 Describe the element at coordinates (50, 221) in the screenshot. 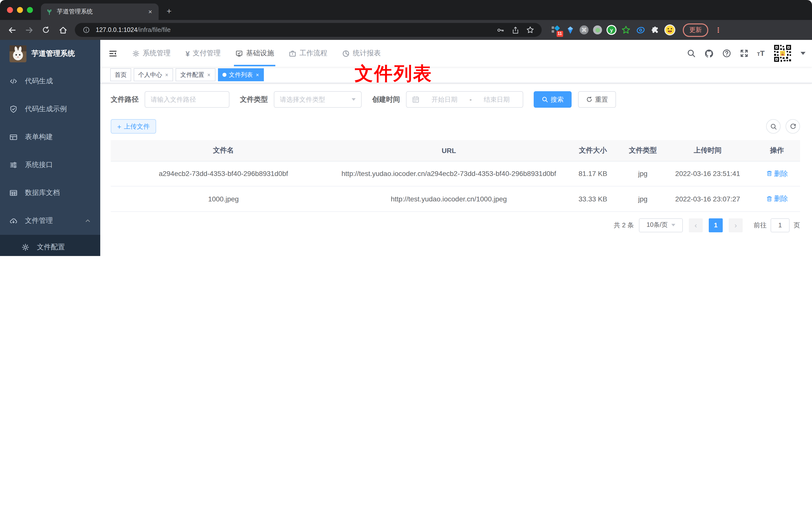

I see `sidebar-item-file-management: 文件管理` at that location.